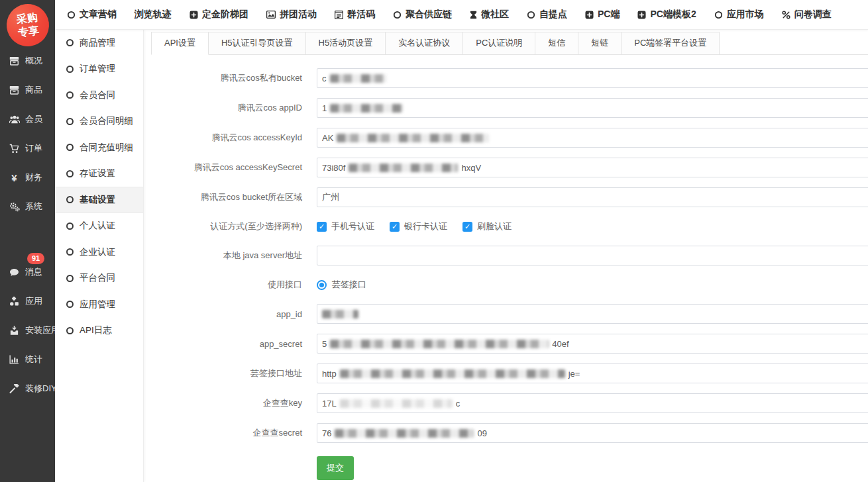 Image resolution: width=868 pixels, height=482 pixels. I want to click on radio-yunqian-api: 芸签接口, so click(342, 285).